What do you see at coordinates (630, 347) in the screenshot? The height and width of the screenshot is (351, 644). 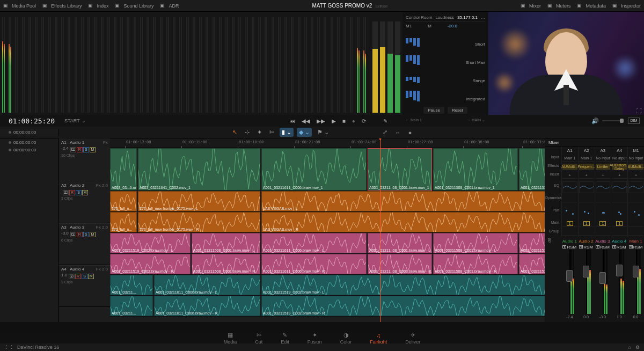 I see `home-icon: ⌂` at bounding box center [630, 347].